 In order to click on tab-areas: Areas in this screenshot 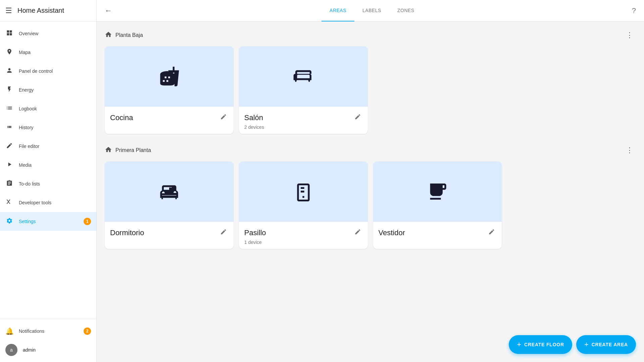, I will do `click(338, 11)`.